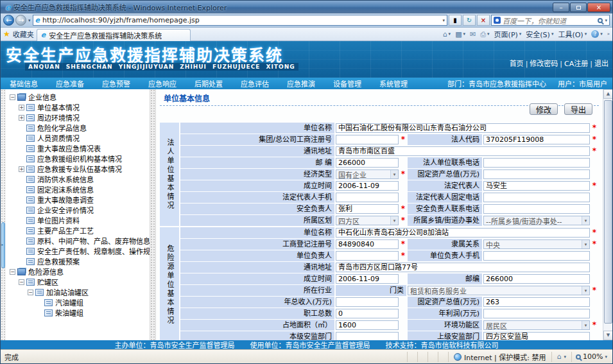  Describe the element at coordinates (592, 357) in the screenshot. I see `zoom-level-button: 100% ▾` at that location.